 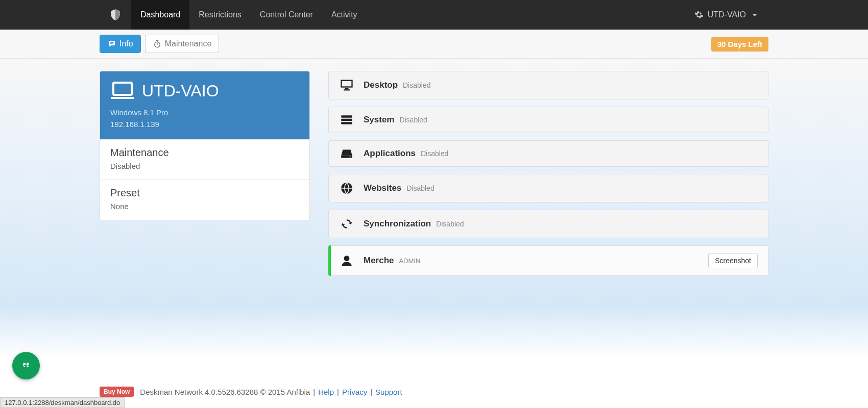 I want to click on panel-title: Desktop, so click(x=381, y=85).